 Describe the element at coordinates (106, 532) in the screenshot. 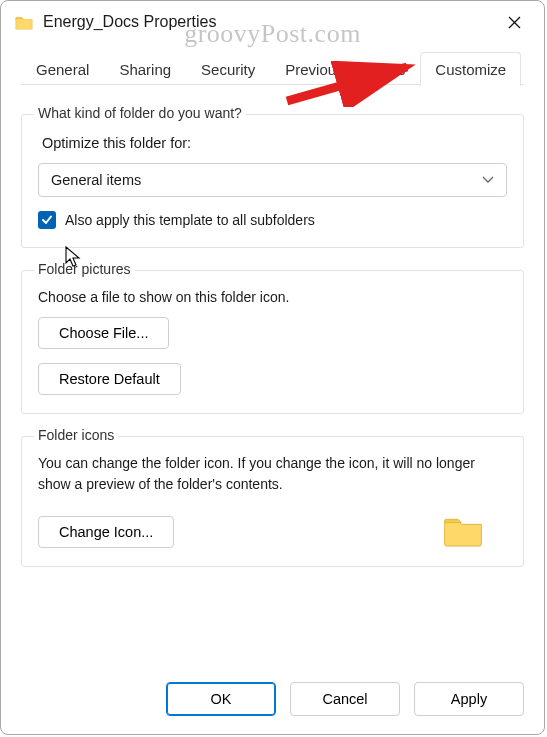

I see `change-icon-button: Change Icon...` at that location.